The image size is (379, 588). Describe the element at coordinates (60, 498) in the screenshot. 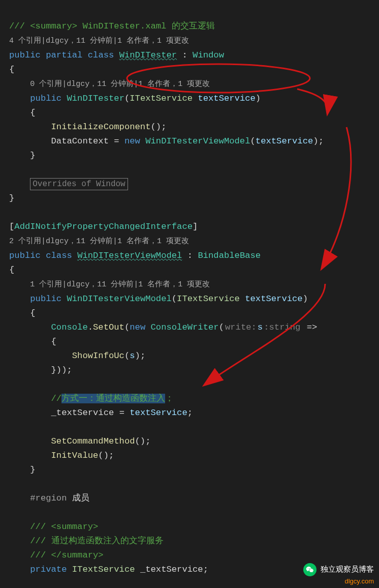

I see `region-start: #region 成员` at that location.